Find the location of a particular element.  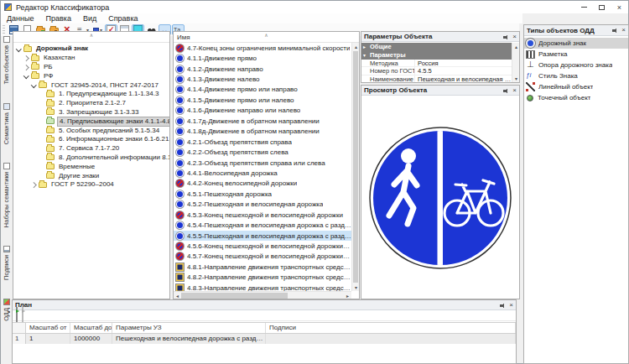

minimize-button is located at coordinates (584, 7).